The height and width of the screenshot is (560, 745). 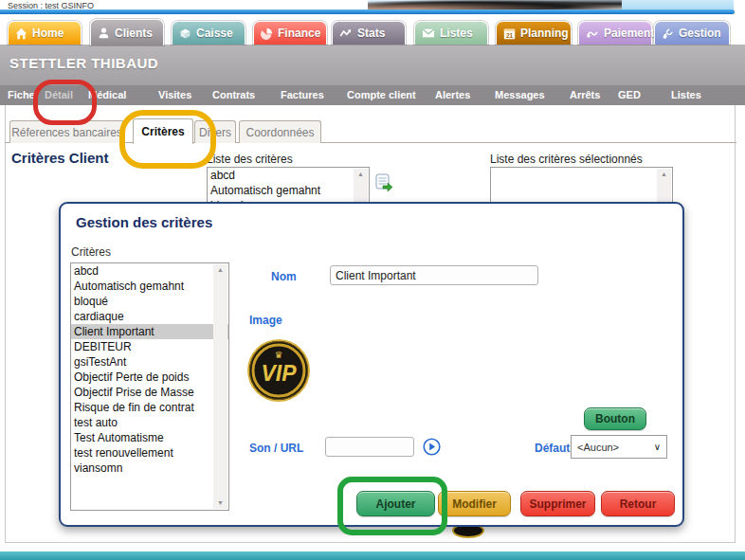 I want to click on subtab-label: Critères, so click(x=163, y=132).